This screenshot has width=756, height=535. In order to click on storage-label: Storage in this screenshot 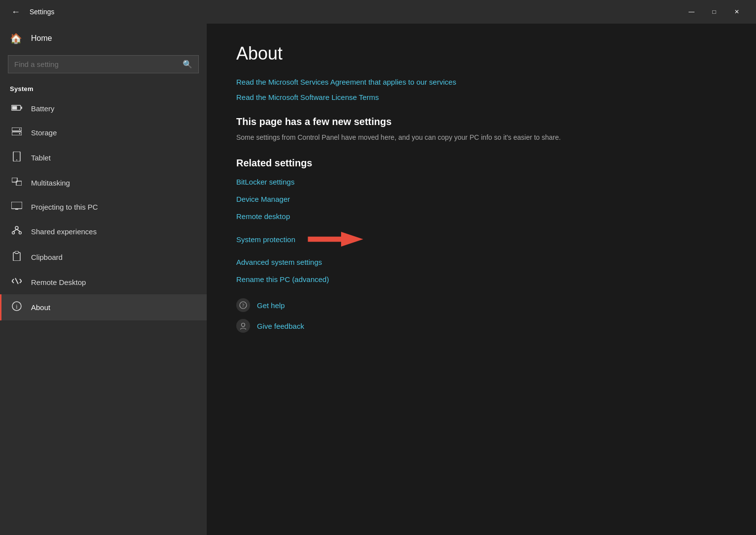, I will do `click(44, 133)`.